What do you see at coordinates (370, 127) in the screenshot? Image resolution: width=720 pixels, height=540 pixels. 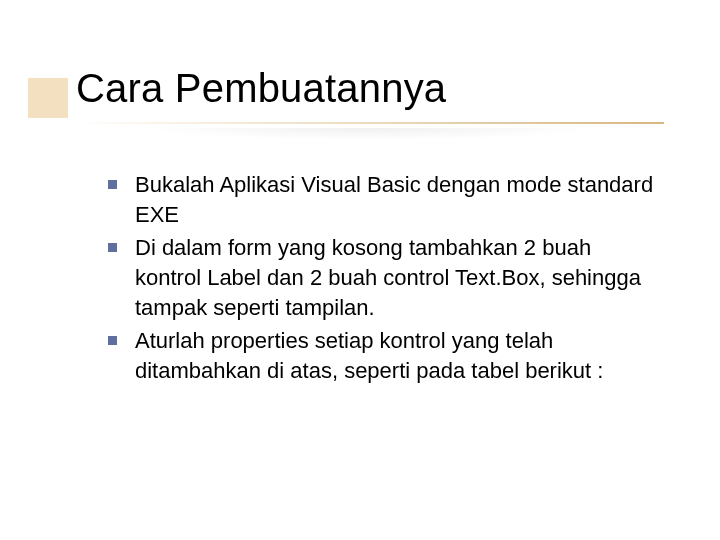 I see `title-underline` at bounding box center [370, 127].